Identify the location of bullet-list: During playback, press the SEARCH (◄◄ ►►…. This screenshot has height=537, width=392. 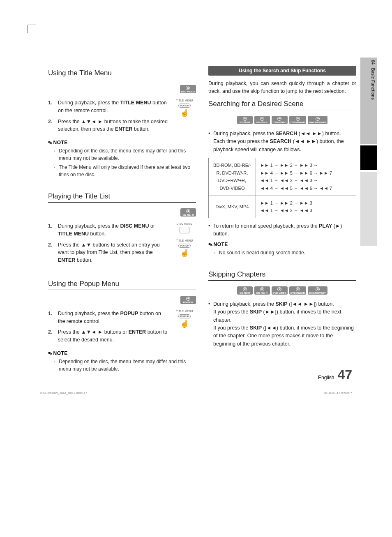
(282, 142).